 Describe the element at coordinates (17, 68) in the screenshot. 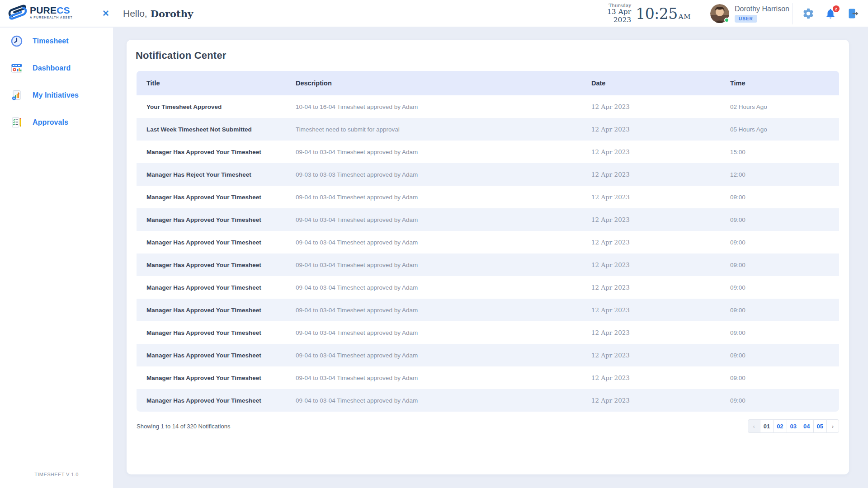

I see `dashboard-icon` at that location.